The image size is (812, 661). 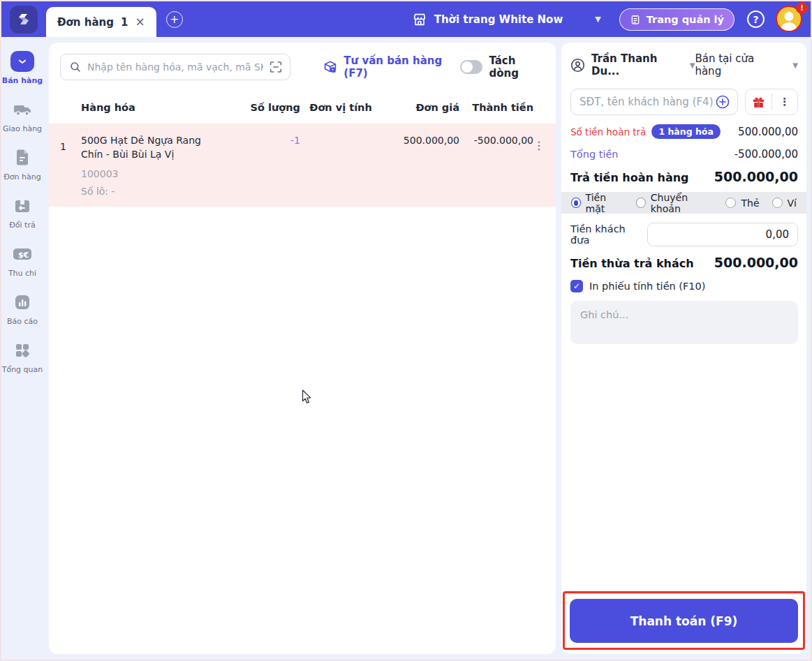 I want to click on person-icon, so click(x=578, y=66).